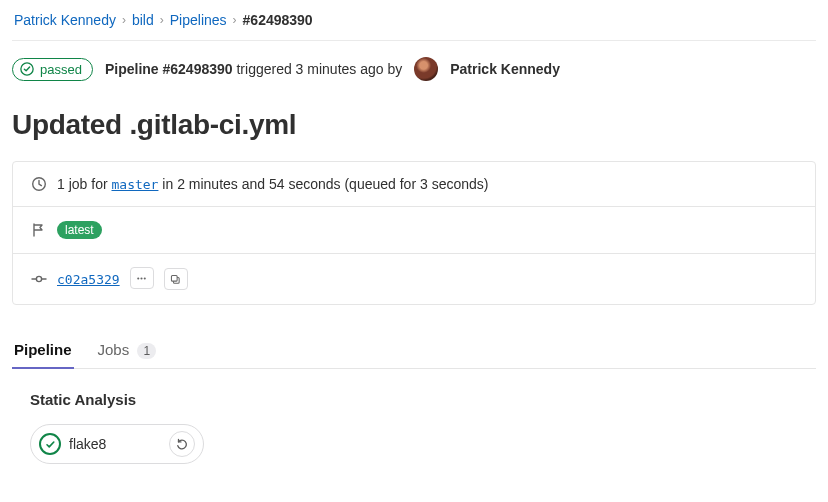  Describe the element at coordinates (182, 444) in the screenshot. I see `retry-icon` at that location.